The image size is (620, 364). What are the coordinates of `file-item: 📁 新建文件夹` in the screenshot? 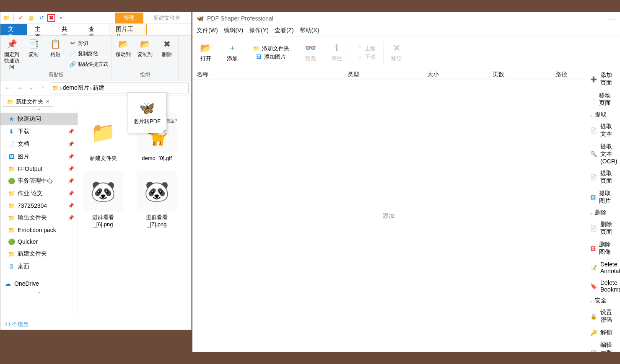 It's located at (103, 137).